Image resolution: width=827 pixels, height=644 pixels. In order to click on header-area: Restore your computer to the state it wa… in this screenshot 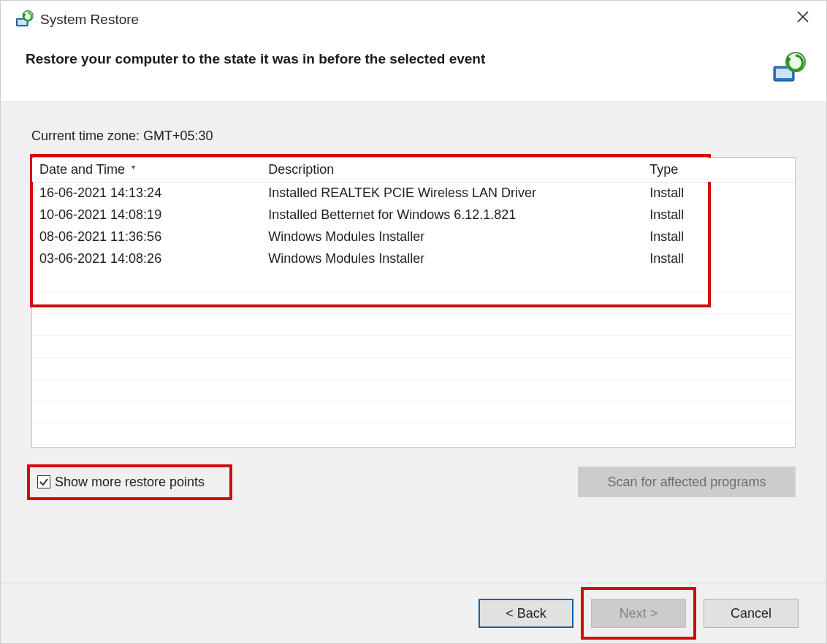, I will do `click(414, 69)`.